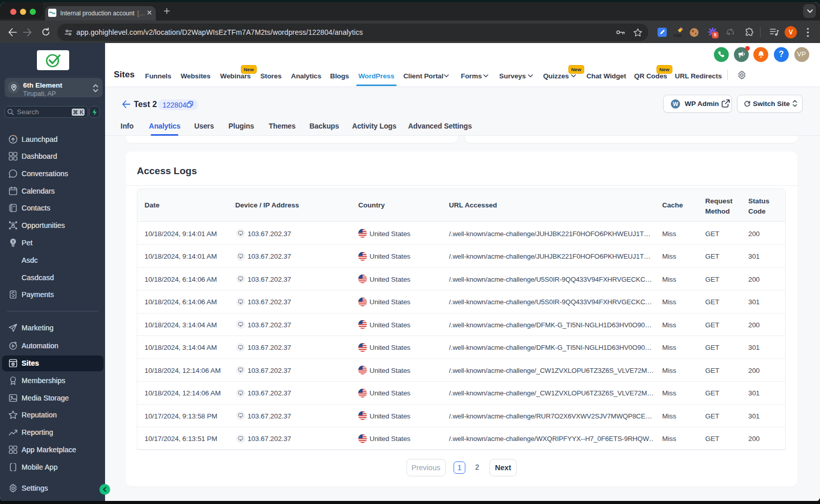 This screenshot has width=820, height=504. What do you see at coordinates (675, 104) in the screenshot?
I see `svg-text: W` at bounding box center [675, 104].